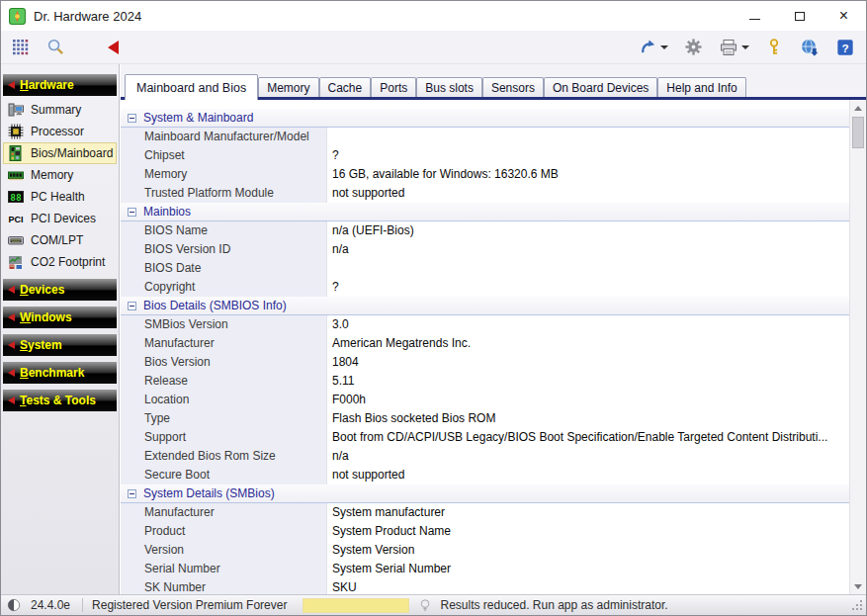 Image resolution: width=867 pixels, height=616 pixels. What do you see at coordinates (59, 175) in the screenshot?
I see `sidebar-item-memory: Memory` at bounding box center [59, 175].